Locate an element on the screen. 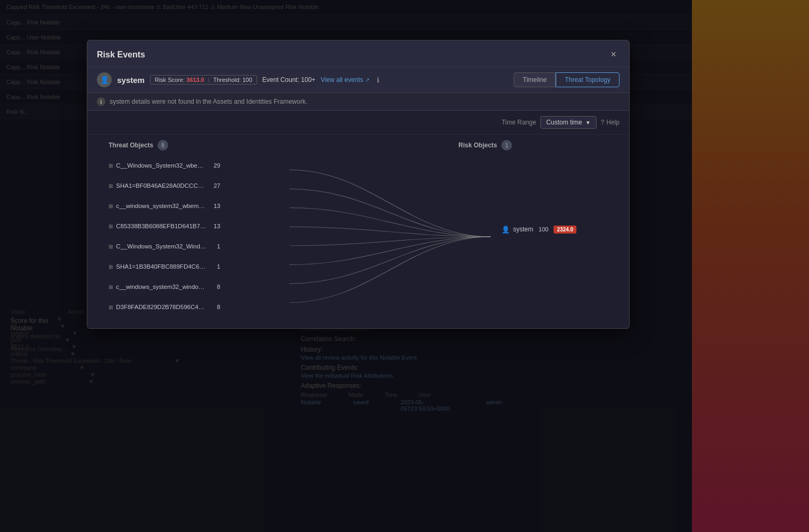 This screenshot has width=809, height=532. risk-score-num: 100 is located at coordinates (543, 229).